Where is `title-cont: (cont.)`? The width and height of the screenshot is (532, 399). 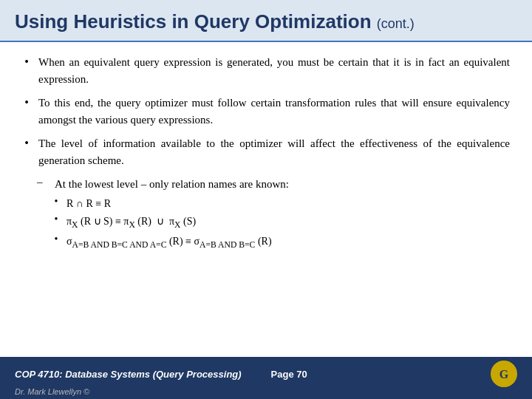
title-cont: (cont.) is located at coordinates (396, 24).